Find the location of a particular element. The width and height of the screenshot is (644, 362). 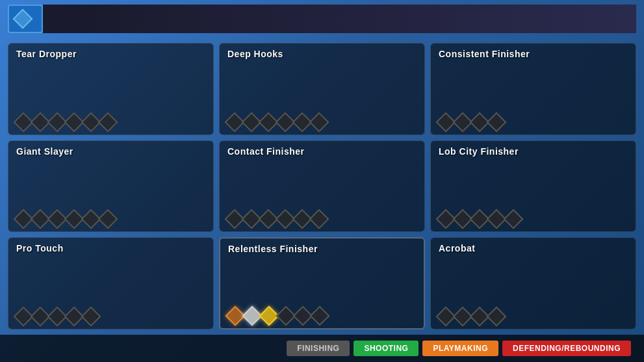

badge-name: Pro Touch is located at coordinates (110, 248).